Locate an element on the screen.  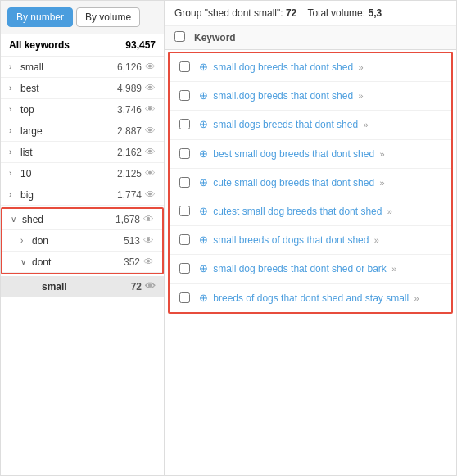
all-keywords-label: All keywords is located at coordinates (39, 45).